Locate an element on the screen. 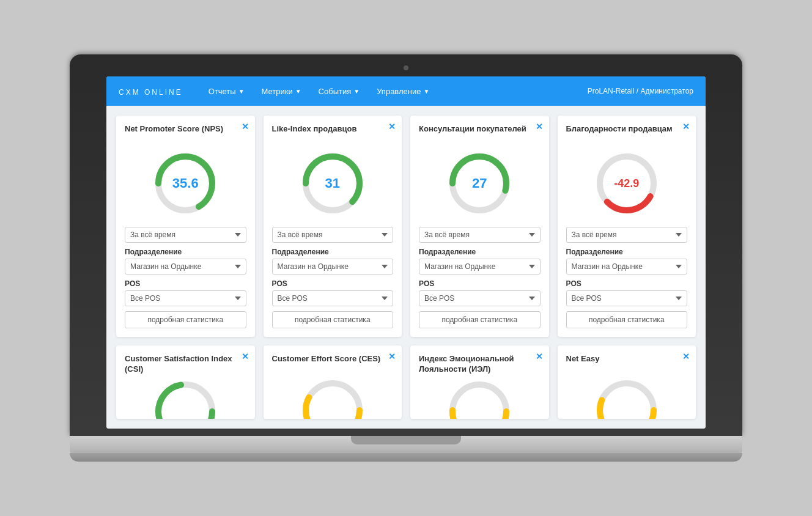 The image size is (812, 516). card-iel-title: Индекс Эмоциональной Лояльности (ИЭЛ) is located at coordinates (479, 364).